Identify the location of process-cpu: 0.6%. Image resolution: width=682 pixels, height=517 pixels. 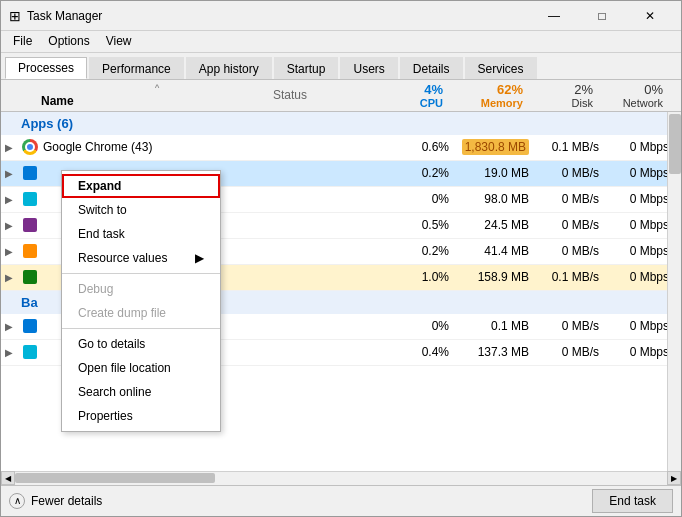
(422, 147).